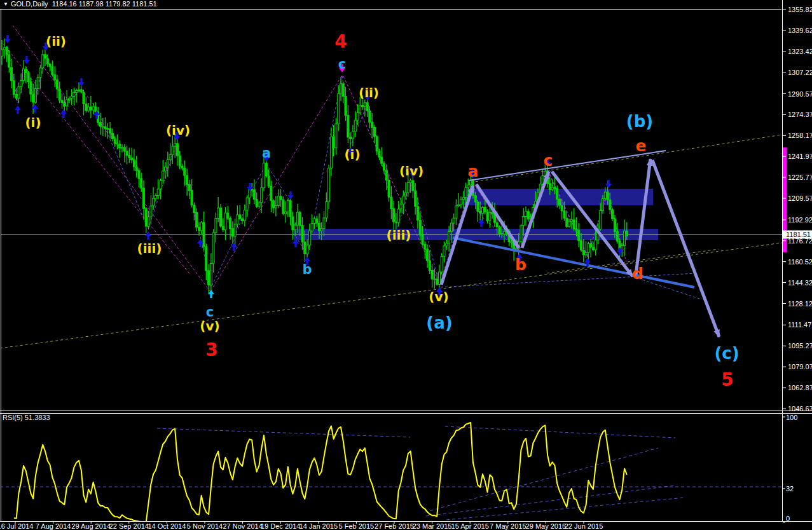 The image size is (812, 530). I want to click on price-tick-label: 1274.37, so click(800, 114).